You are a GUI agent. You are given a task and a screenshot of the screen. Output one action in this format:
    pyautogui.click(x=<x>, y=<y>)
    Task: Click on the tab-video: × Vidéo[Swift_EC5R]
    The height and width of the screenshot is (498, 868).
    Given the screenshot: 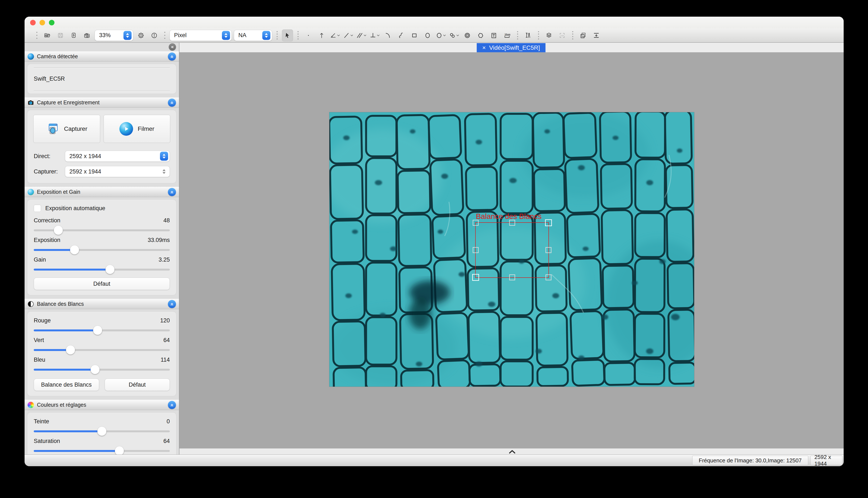 What is the action you would take?
    pyautogui.click(x=511, y=48)
    